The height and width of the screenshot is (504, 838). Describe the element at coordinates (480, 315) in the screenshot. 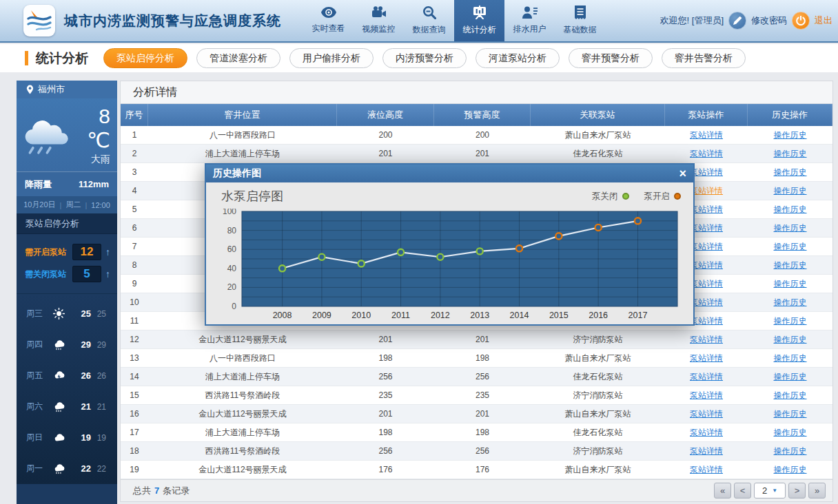

I see `svg-text: 2013` at that location.